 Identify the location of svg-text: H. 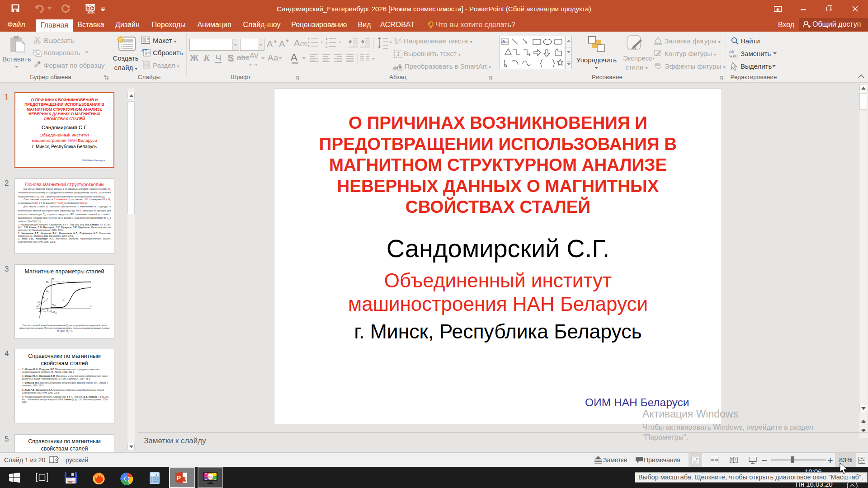
(91, 306).